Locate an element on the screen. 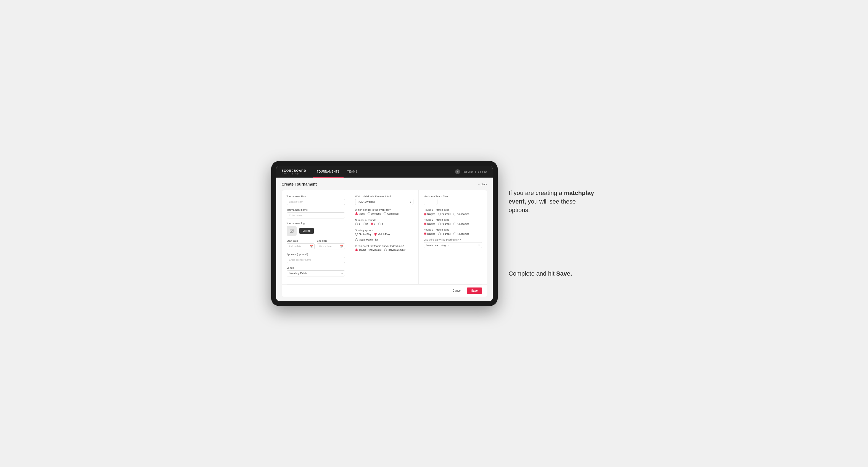 The width and height of the screenshot is (868, 467). gender-label: Which gender is the event for? is located at coordinates (384, 210).